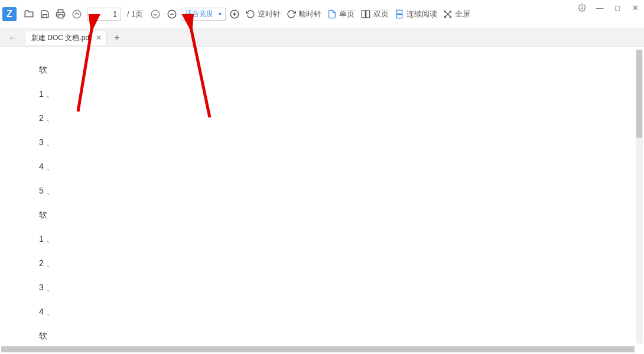  What do you see at coordinates (269, 14) in the screenshot?
I see `rotate-ccw-label: 逆时针` at bounding box center [269, 14].